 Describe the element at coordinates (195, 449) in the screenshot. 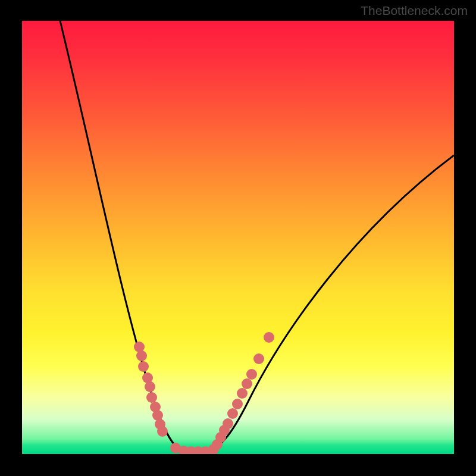

I see `dot-cluster-valley` at that location.